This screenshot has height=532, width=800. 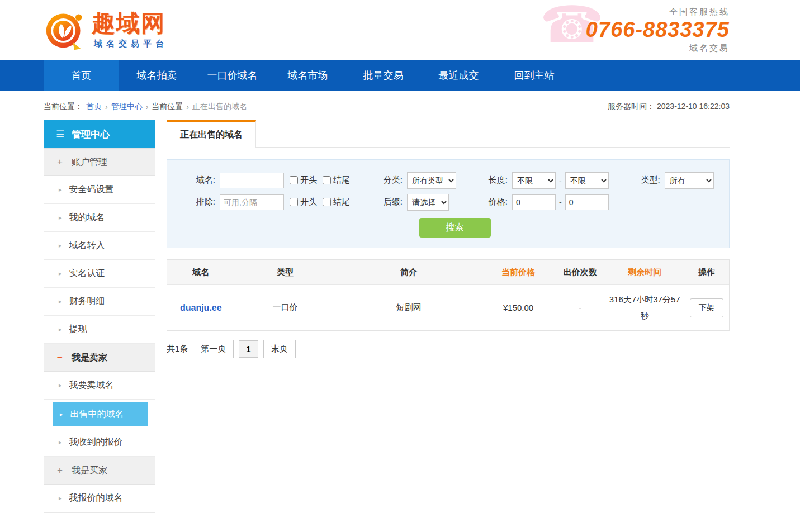 What do you see at coordinates (91, 134) in the screenshot?
I see `sidebar-title-label: 管理中心` at bounding box center [91, 134].